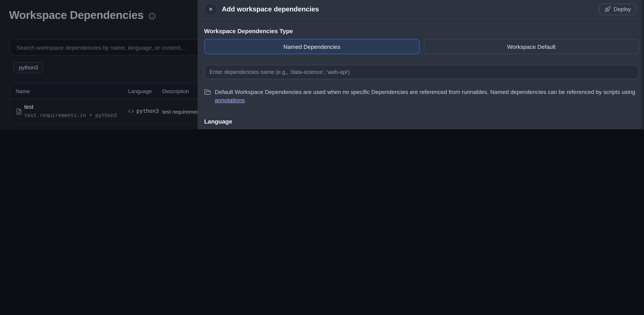  What do you see at coordinates (618, 9) in the screenshot?
I see `deploy-button: Deploy` at bounding box center [618, 9].